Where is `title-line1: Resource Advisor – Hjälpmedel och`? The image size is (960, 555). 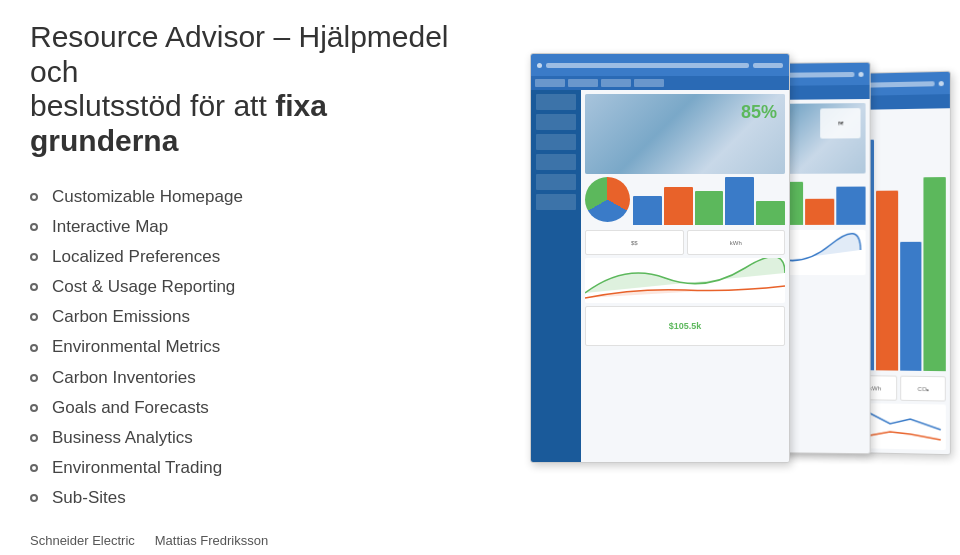 title-line1: Resource Advisor – Hjälpmedel och is located at coordinates (245, 54).